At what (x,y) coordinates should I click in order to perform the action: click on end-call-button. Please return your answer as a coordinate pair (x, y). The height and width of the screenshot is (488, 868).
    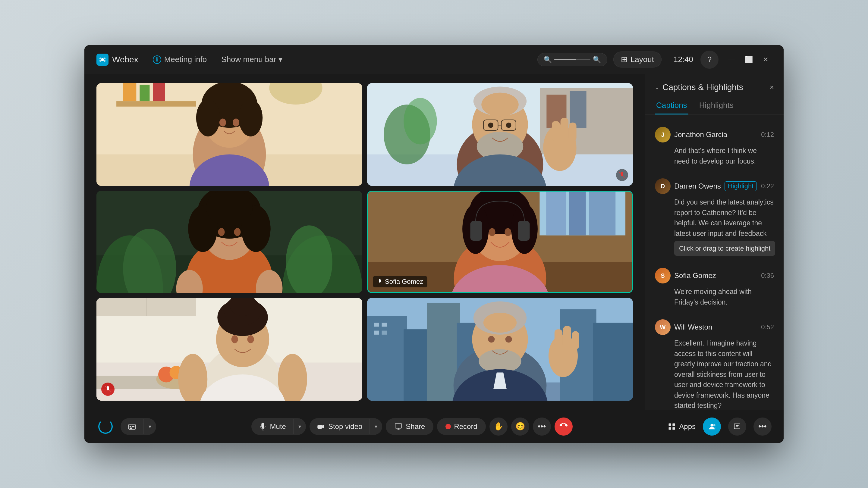
    Looking at the image, I should click on (563, 426).